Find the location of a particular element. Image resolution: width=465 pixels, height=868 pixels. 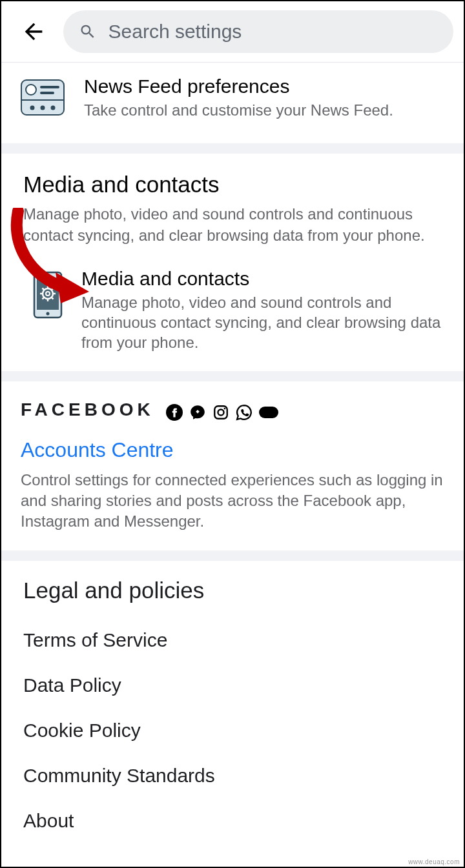

media-item-desc: Manage photo, video and sound controls a… is located at coordinates (263, 323).